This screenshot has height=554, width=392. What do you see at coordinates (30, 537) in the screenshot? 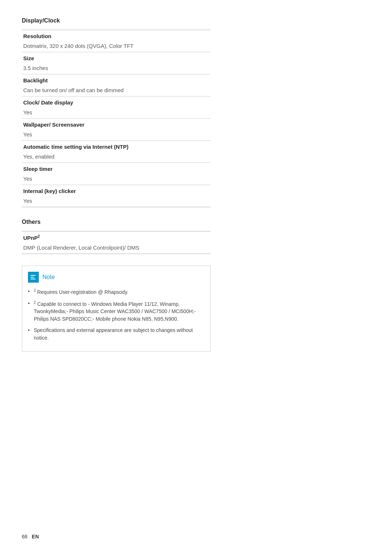
I see `page-footer: 68 EN` at bounding box center [30, 537].